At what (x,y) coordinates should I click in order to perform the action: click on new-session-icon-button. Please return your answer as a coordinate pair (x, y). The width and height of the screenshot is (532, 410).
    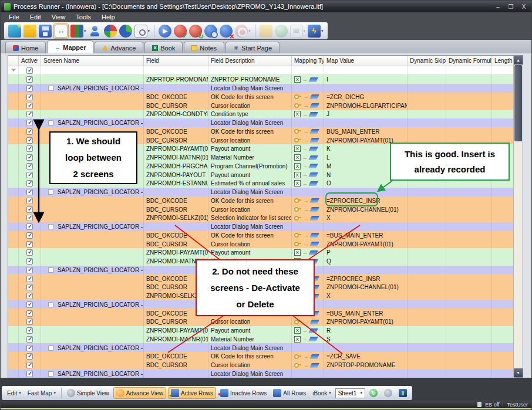
    Looking at the image, I should click on (15, 31).